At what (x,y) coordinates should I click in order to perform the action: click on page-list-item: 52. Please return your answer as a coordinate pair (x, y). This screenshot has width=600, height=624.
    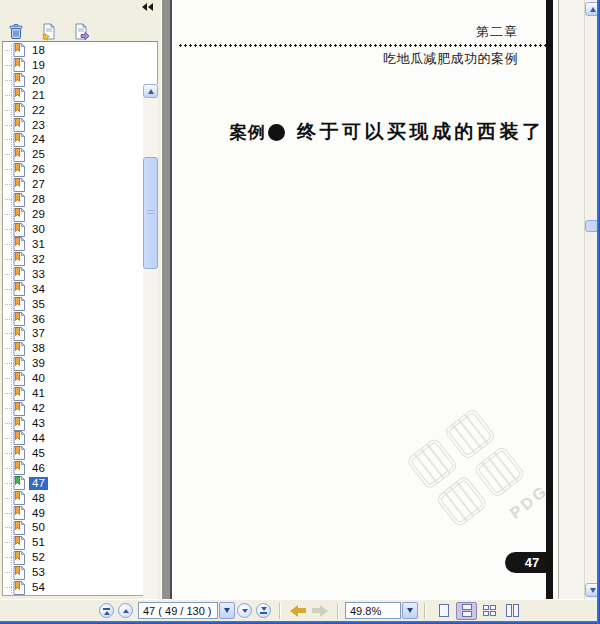
    Looking at the image, I should click on (72, 558).